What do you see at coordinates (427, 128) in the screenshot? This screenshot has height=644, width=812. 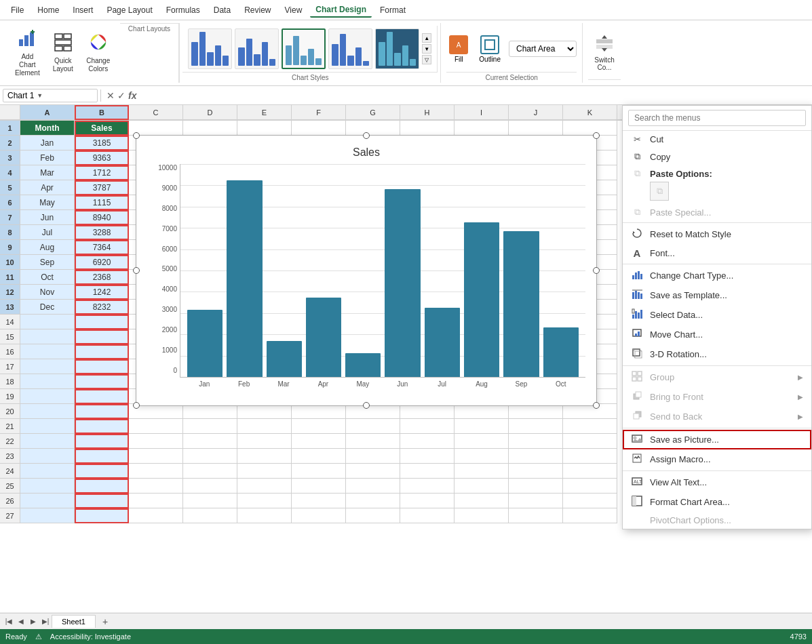 I see `cell-h1` at bounding box center [427, 128].